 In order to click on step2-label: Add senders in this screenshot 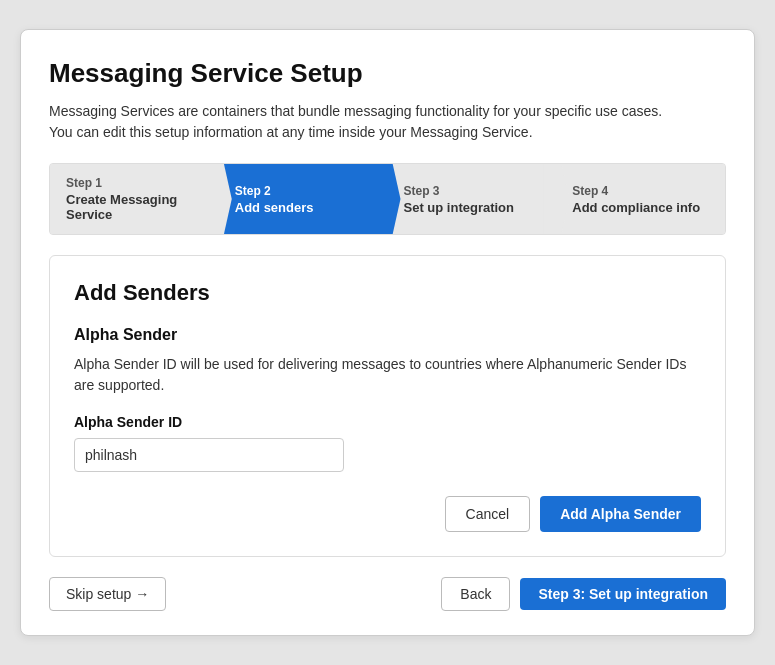, I will do `click(304, 208)`.